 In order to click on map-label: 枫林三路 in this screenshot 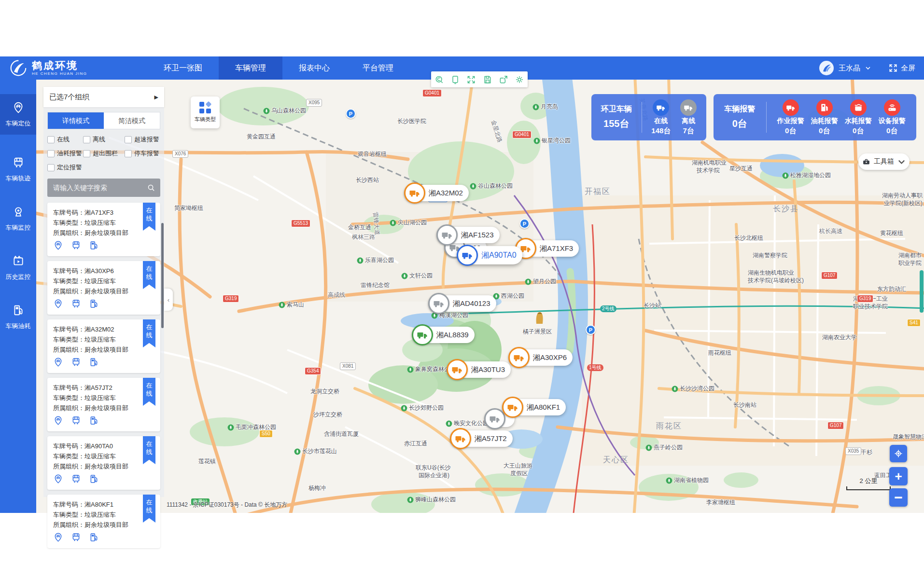, I will do `click(364, 237)`.